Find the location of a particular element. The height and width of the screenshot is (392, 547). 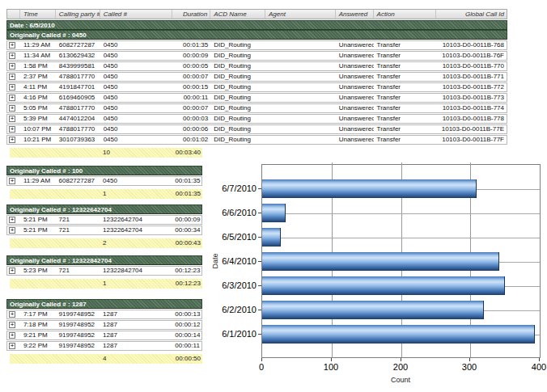

cell-global-call-id: 10103-D0-0011B-768 is located at coordinates (471, 45).